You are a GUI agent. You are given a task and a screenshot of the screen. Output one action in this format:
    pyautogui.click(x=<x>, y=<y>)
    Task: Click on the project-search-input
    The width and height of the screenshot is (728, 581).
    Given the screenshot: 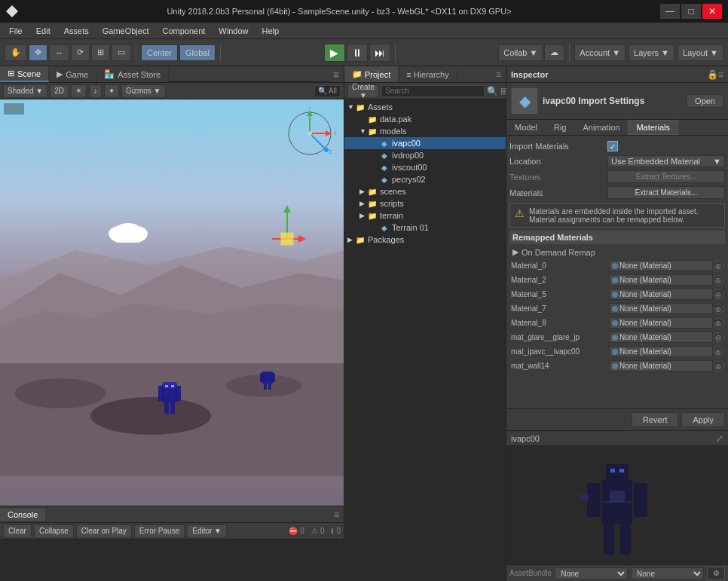 What is the action you would take?
    pyautogui.click(x=433, y=91)
    